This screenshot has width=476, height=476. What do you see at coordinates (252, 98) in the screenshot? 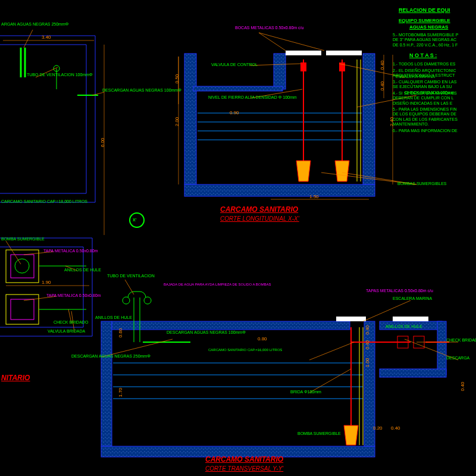
I see `label-alta-dens: NIVEL DE FIERRO ALTA DENSIDAD Φ 100mm` at bounding box center [252, 98].